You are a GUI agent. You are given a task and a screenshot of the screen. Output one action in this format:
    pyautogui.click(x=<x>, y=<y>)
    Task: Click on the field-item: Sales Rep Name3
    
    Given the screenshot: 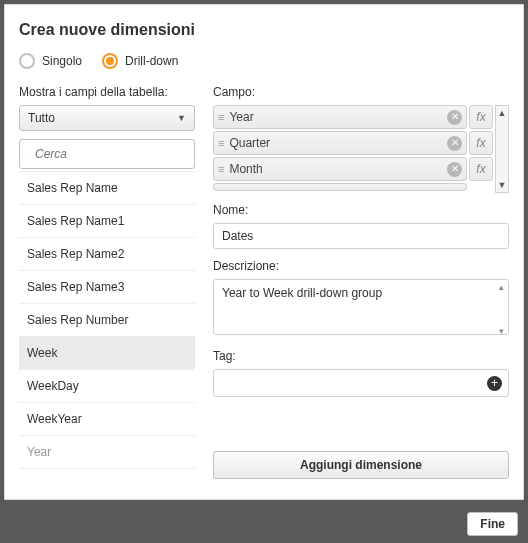 What is the action you would take?
    pyautogui.click(x=107, y=288)
    